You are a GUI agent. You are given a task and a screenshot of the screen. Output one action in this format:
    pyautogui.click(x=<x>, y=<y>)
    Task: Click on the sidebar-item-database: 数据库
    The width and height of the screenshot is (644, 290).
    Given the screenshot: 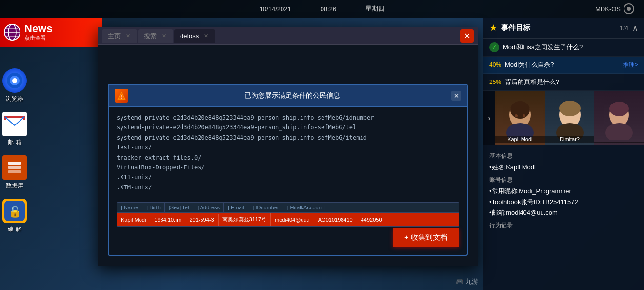 What is the action you would take?
    pyautogui.click(x=15, y=173)
    